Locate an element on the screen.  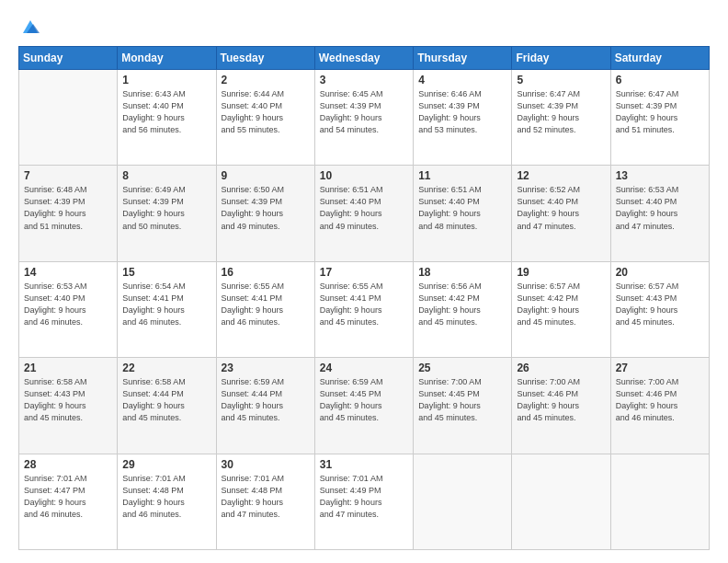
header is located at coordinates (364, 27).